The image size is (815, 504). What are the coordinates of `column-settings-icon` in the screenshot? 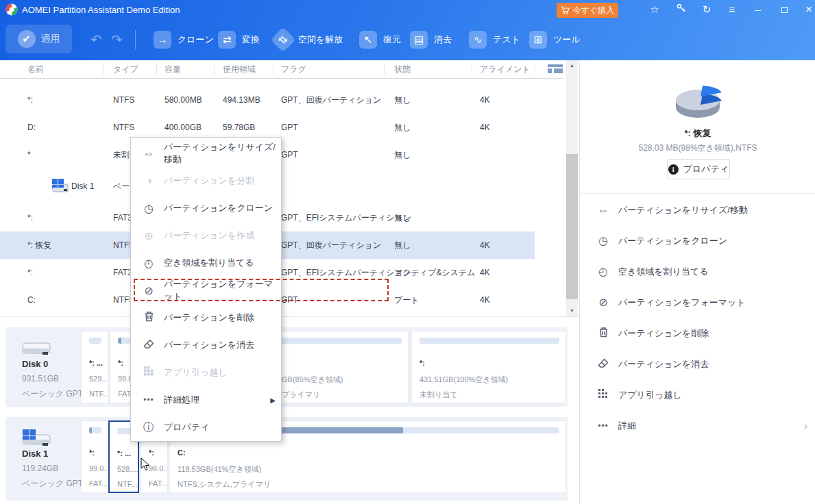 It's located at (555, 70).